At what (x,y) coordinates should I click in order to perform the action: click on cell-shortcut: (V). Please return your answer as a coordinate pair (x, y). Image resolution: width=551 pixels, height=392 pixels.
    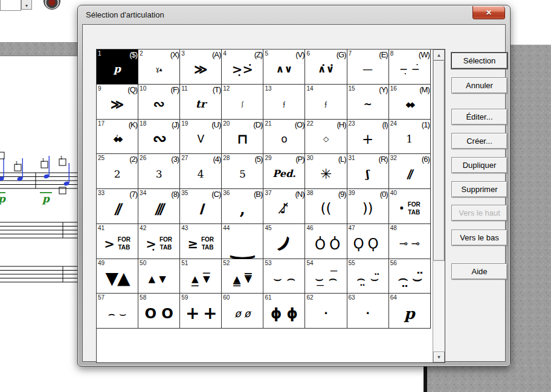
    Looking at the image, I should click on (300, 54).